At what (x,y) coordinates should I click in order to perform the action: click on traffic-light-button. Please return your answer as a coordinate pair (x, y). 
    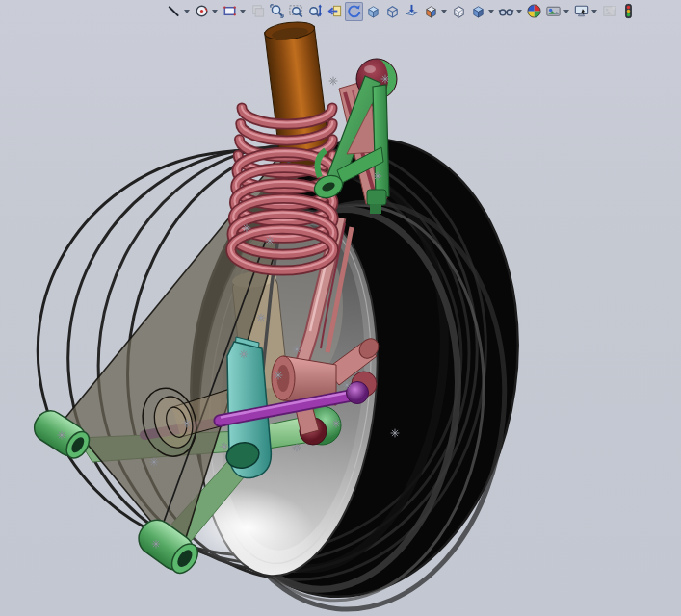
    Looking at the image, I should click on (628, 12).